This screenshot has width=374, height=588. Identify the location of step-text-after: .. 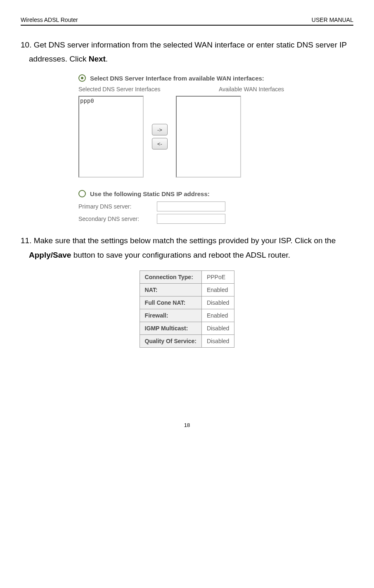
(107, 59).